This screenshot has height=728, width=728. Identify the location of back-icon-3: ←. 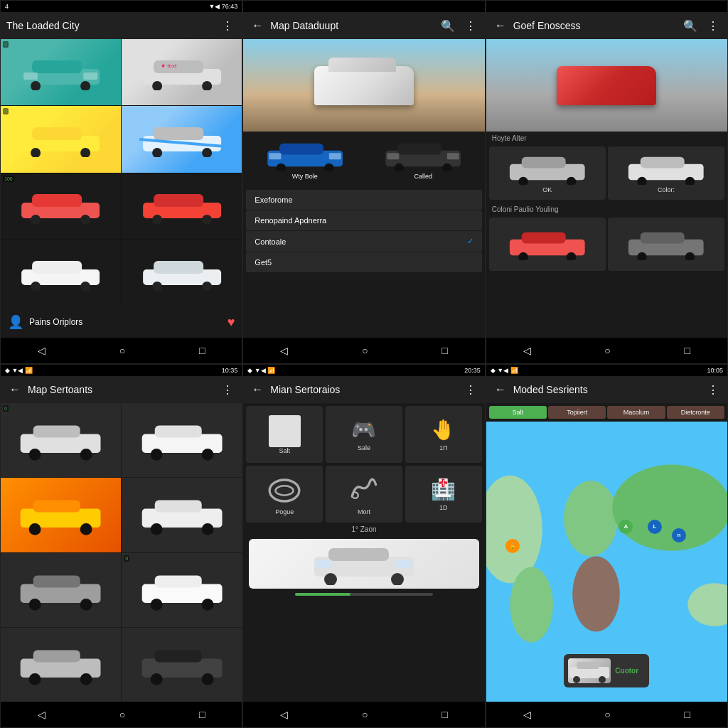
(500, 26).